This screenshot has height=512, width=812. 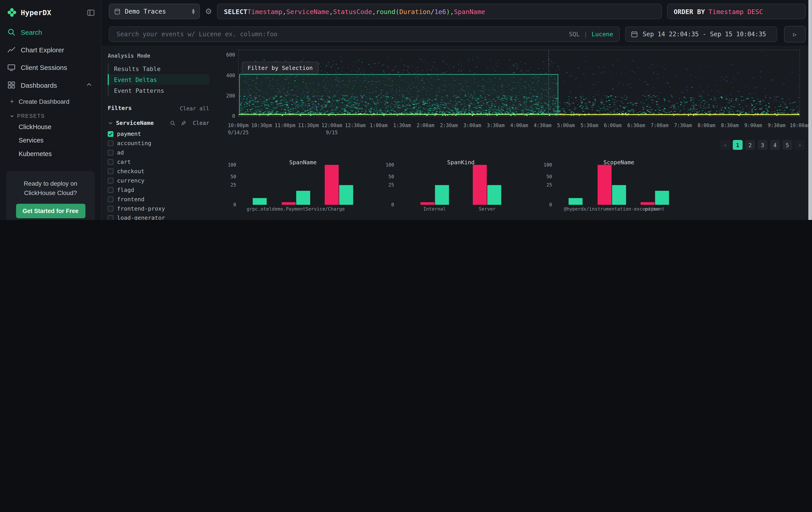 What do you see at coordinates (340, 34) in the screenshot?
I see `search-input` at bounding box center [340, 34].